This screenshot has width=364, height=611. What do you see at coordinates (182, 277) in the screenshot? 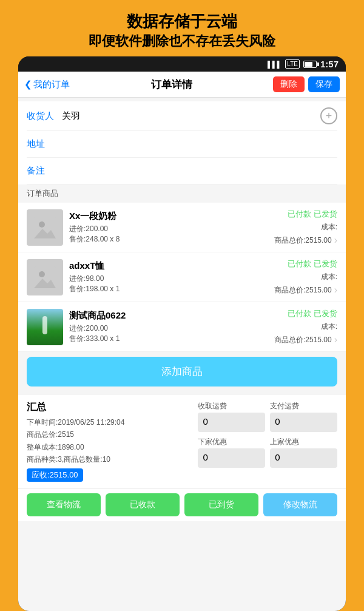
I see `product-item: adxxT恤 进价:98.00 售价:198.00 x 1 已付款 已发货 成本…` at bounding box center [182, 277].